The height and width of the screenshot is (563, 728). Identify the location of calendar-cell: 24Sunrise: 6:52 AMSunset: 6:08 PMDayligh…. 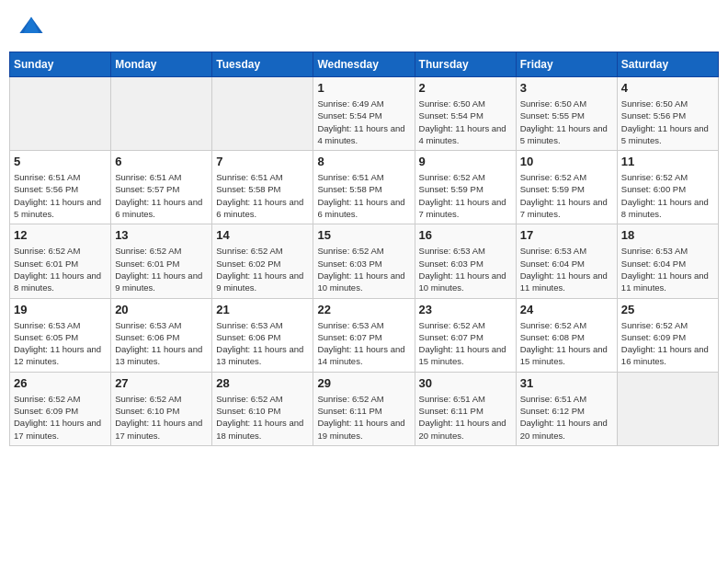
(566, 335).